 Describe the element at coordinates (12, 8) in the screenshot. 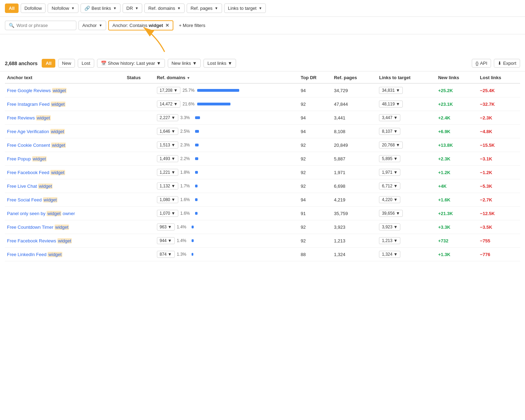

I see `filter-all-btn: All` at that location.